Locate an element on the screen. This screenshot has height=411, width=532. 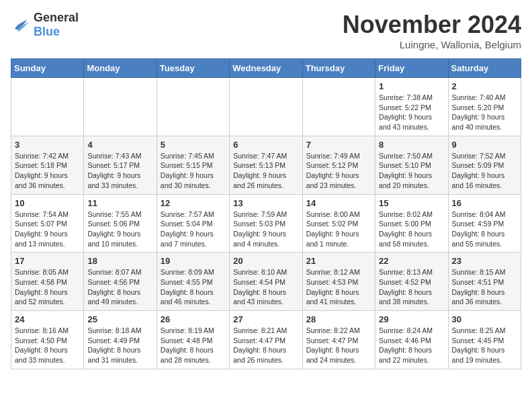
day-number: 16 is located at coordinates (485, 203).